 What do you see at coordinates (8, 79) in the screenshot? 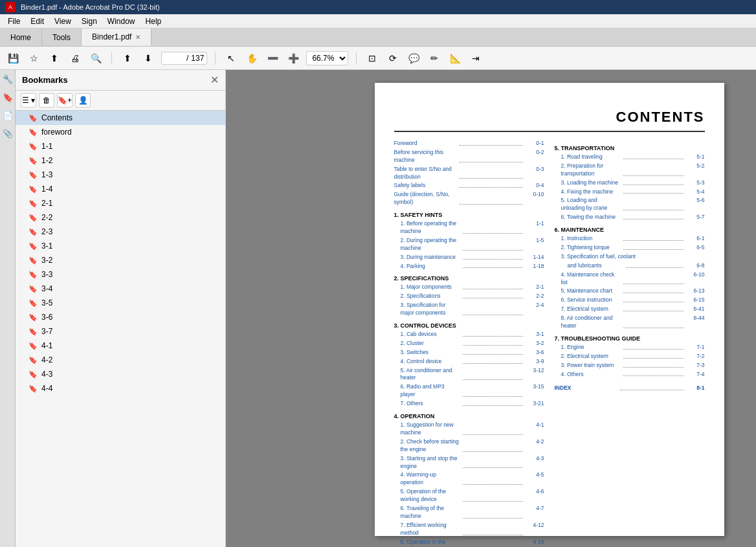
I see `tools-icon: 🔧` at bounding box center [8, 79].